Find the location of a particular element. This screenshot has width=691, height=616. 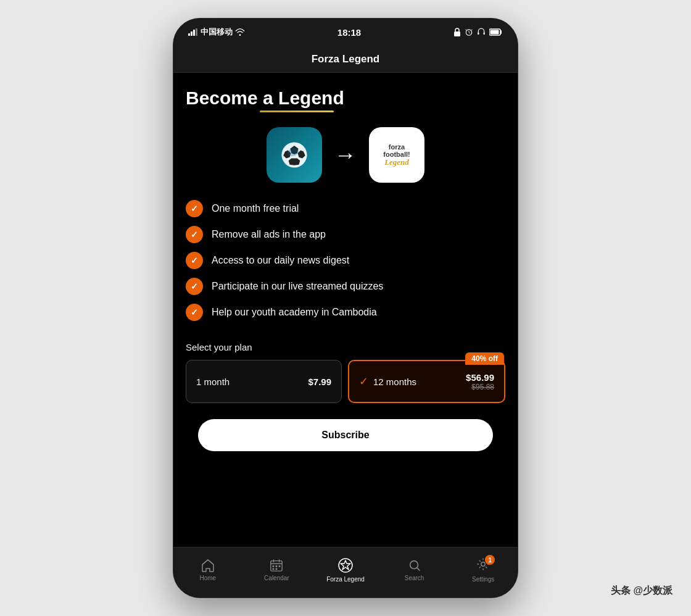

forza-text: forza is located at coordinates (396, 147).